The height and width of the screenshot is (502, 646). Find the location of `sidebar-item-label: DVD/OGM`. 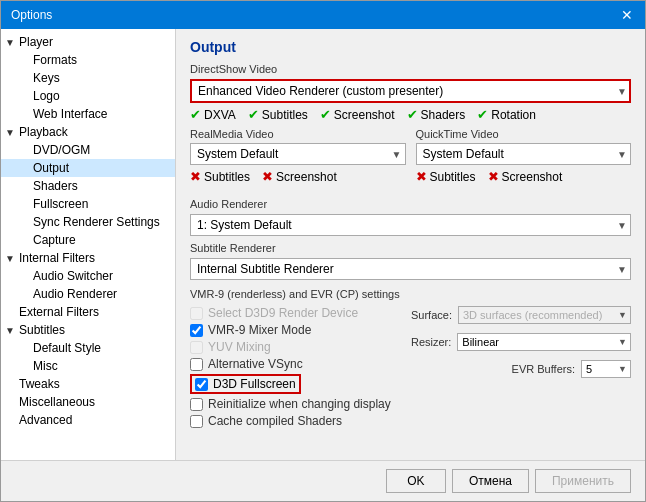

sidebar-item-label: DVD/OGM is located at coordinates (62, 150).